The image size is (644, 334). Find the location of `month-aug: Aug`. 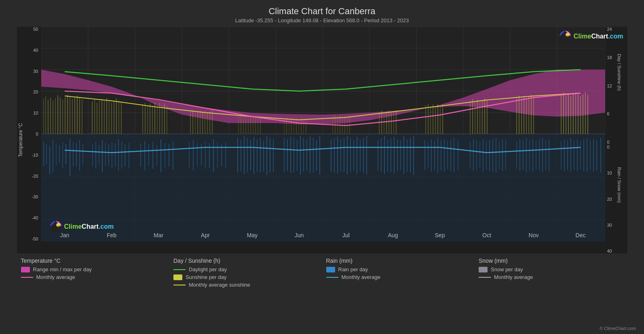

month-aug: Aug is located at coordinates (393, 235).